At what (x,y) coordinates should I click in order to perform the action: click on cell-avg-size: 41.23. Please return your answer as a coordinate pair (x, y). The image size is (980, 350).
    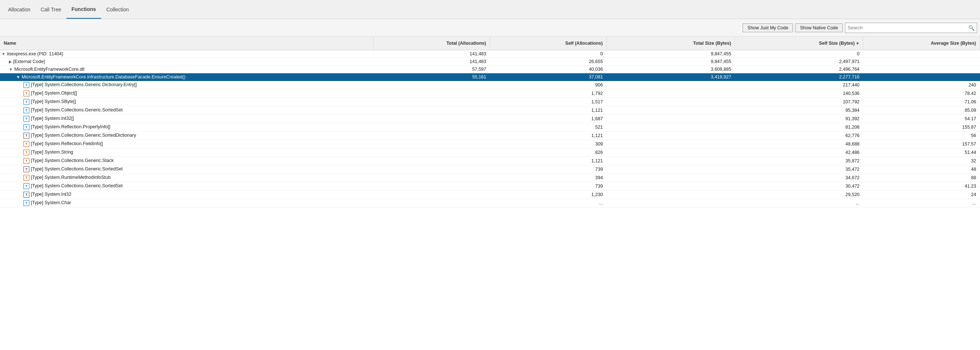
    Looking at the image, I should click on (921, 186).